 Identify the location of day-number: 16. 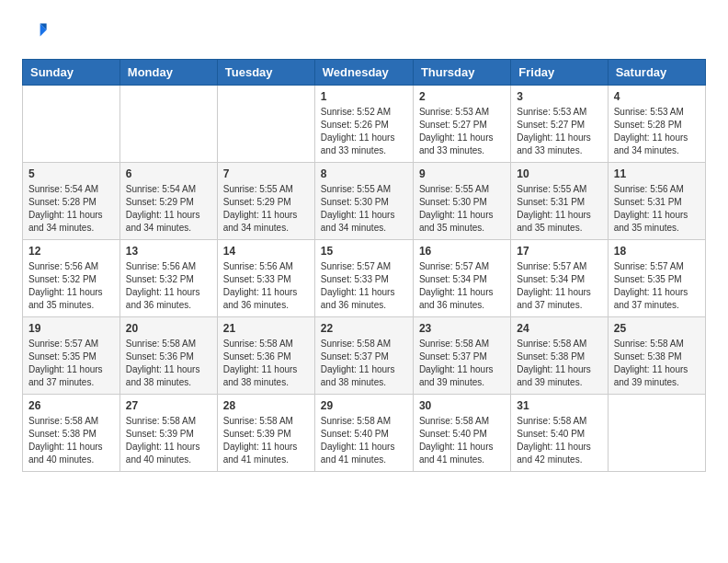
(461, 251).